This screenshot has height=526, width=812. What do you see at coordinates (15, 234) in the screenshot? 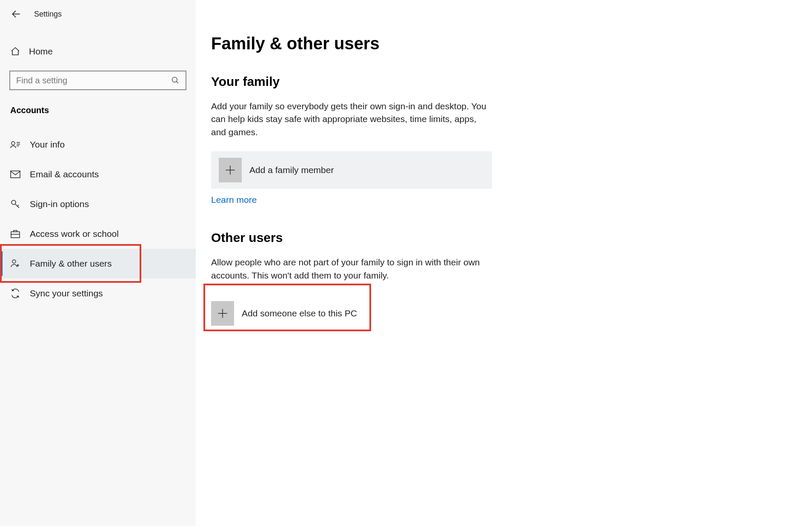
I see `briefcase-icon` at bounding box center [15, 234].